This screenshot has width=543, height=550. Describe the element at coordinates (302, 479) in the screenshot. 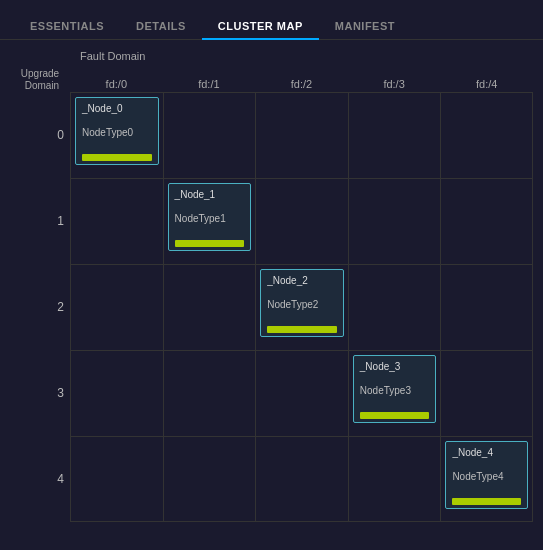

I see `grid-row-4: _Node_4NodeType4` at that location.